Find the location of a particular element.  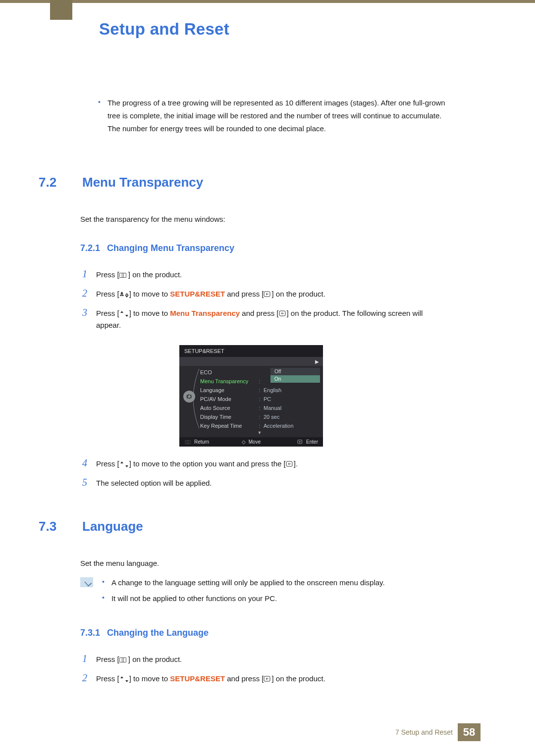

section-desc: Set the menu language. is located at coordinates (263, 563).